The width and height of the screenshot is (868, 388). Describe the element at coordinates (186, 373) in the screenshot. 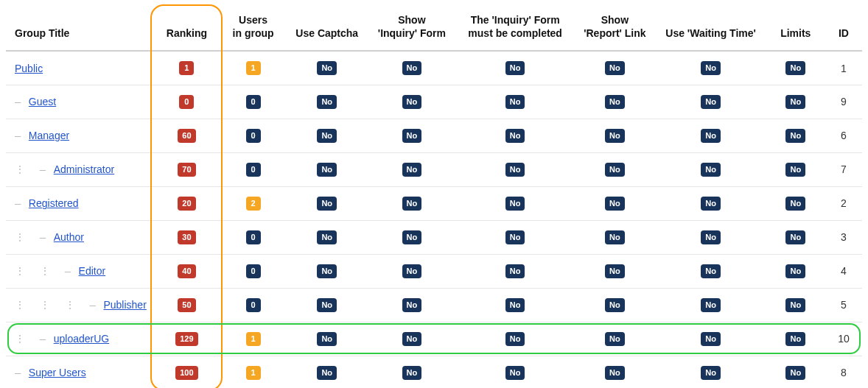

I see `cell-ranking-badge: 100` at that location.